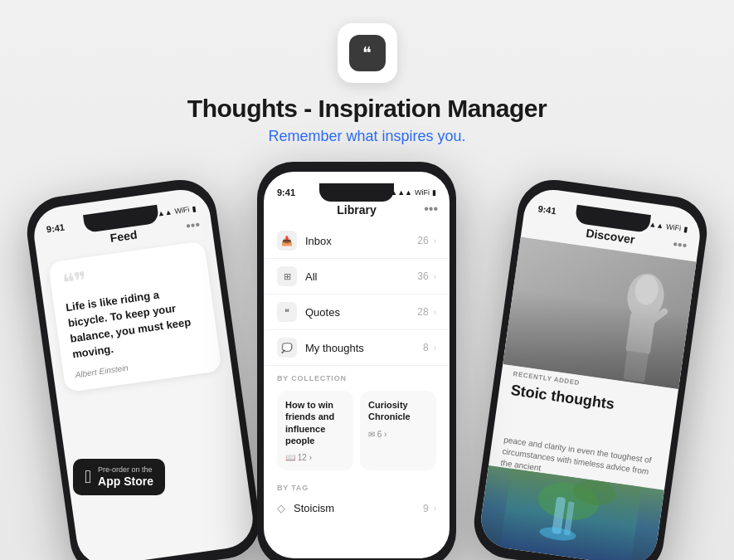  I want to click on quotes-count: 28, so click(423, 312).